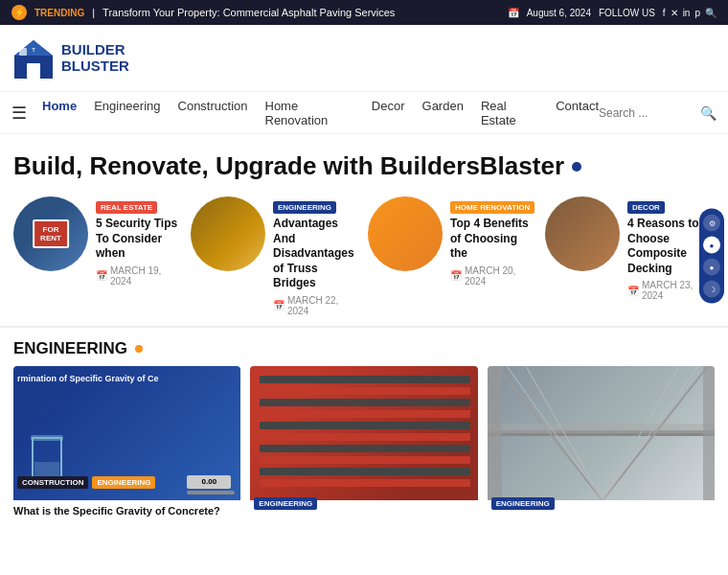  What do you see at coordinates (634, 257) in the screenshot?
I see `featured-card-3: DECOR 4 Reasons to Choose Composite Deck…` at bounding box center [634, 257].